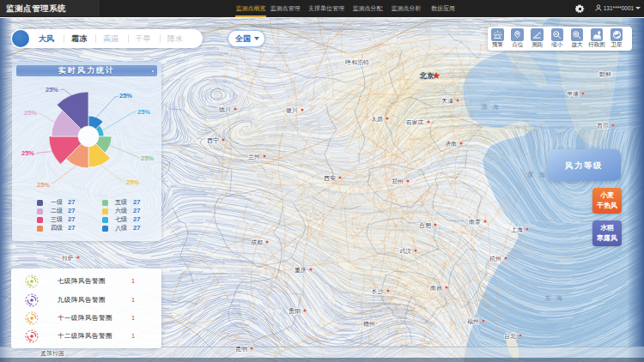 The height and width of the screenshot is (362, 644). I want to click on svg-text: 兰州, so click(254, 156).